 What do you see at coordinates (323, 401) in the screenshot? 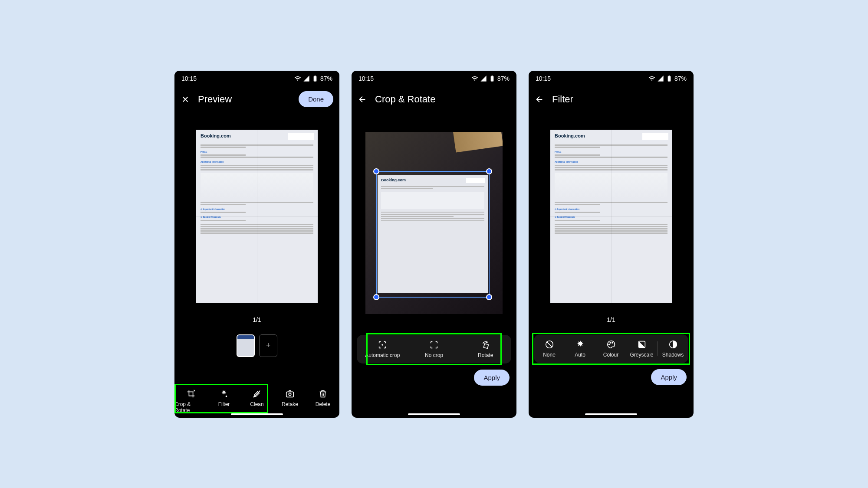
I see `delete-button: Delete` at bounding box center [323, 401].